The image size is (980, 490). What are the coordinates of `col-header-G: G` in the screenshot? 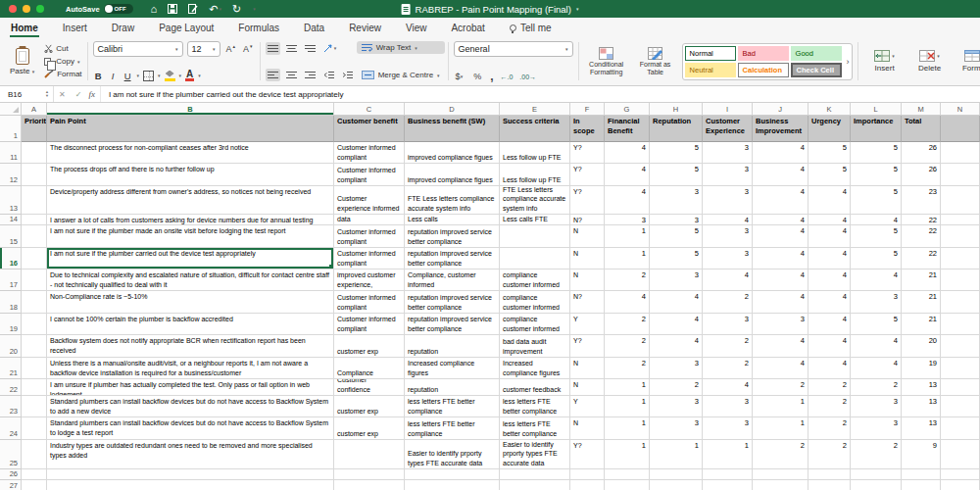 It's located at (627, 110).